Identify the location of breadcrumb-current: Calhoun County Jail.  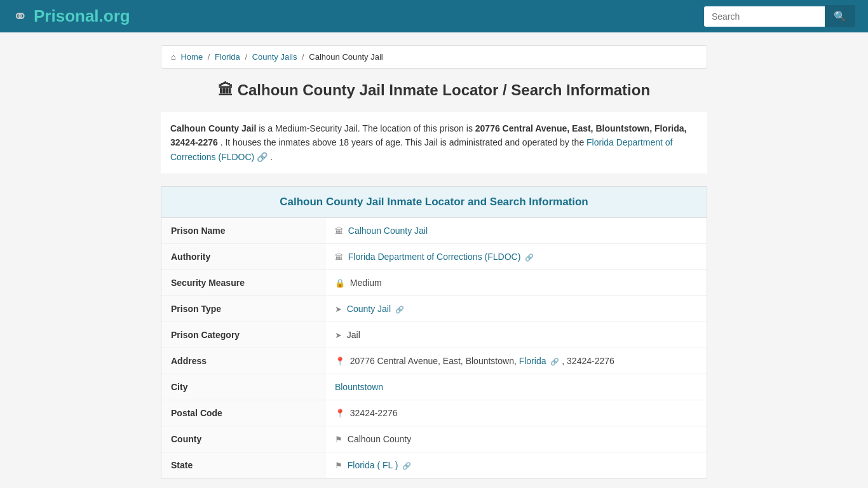
(346, 57).